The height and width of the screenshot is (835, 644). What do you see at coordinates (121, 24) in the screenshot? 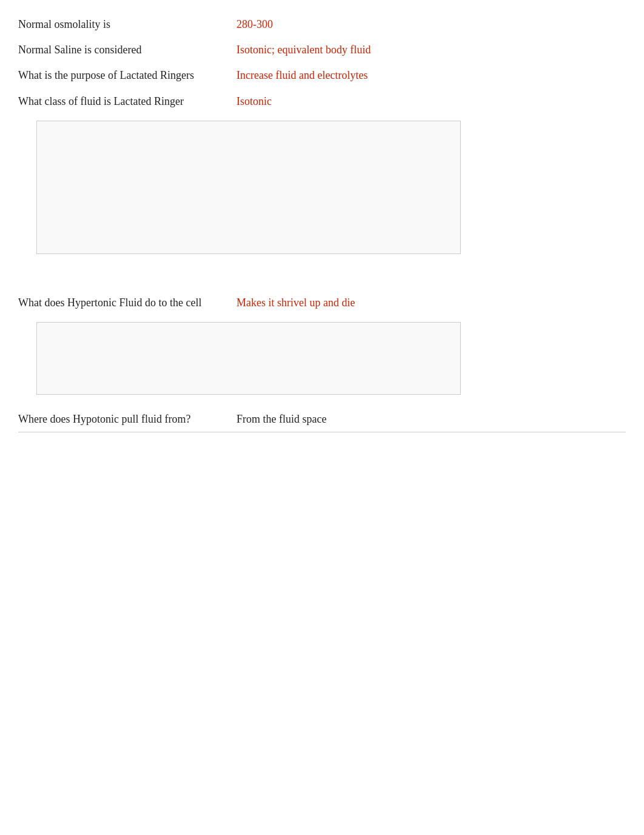
I see `flashcard-question: Normal osmolality is` at bounding box center [121, 24].